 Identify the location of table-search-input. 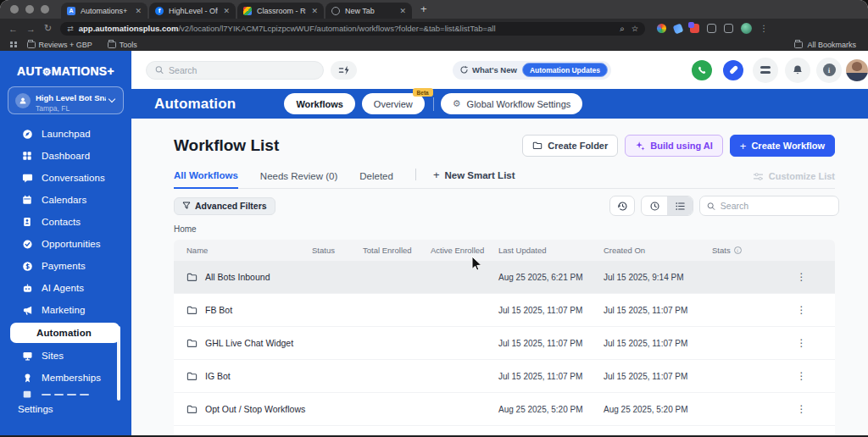
(776, 206).